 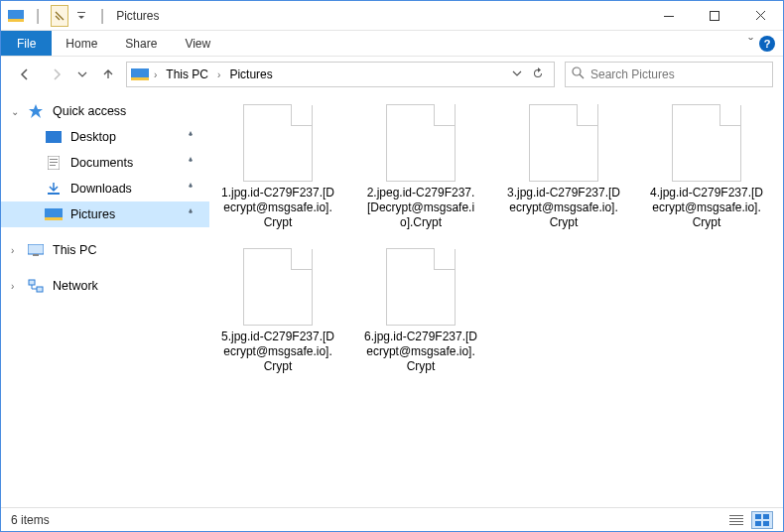 I want to click on file-item: 2.jpeg.id-C279F237.[Decrypt@msgsafe.io].…, so click(x=421, y=167).